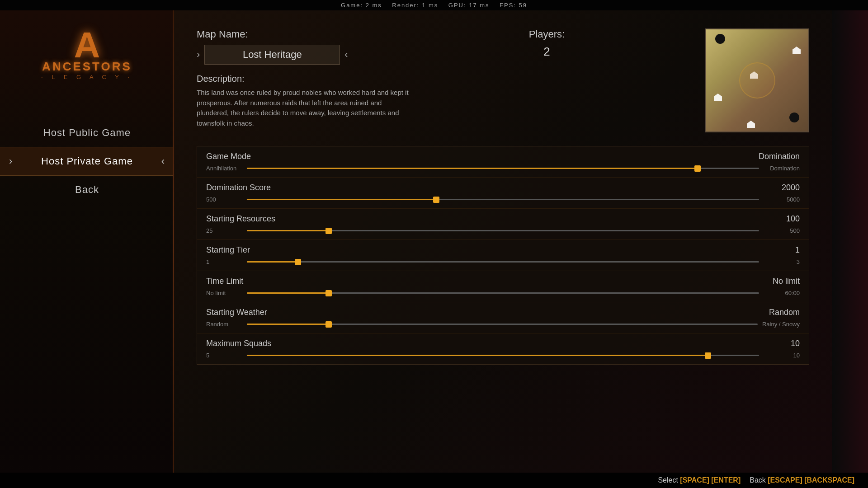 This screenshot has width=868, height=488. Describe the element at coordinates (87, 133) in the screenshot. I see `sidebar-item-host-public: Host Public Game` at that location.